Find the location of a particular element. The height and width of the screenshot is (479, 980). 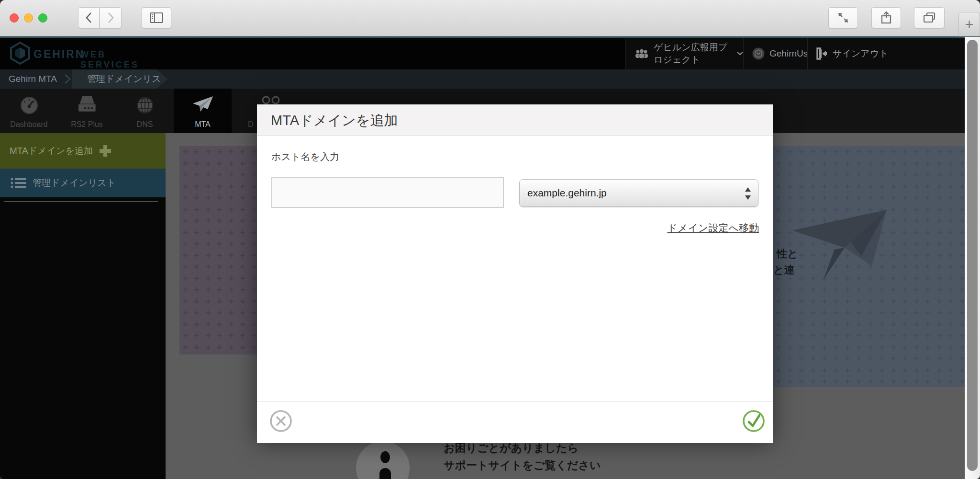

new-tab-button: + is located at coordinates (969, 24).